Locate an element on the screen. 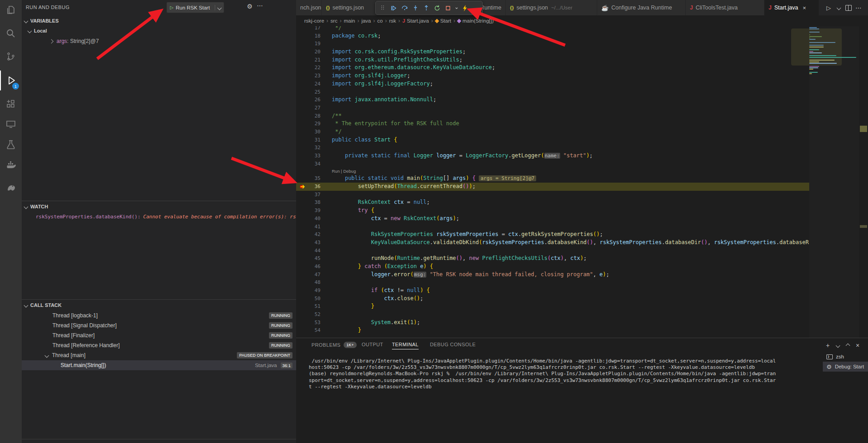 The width and height of the screenshot is (868, 443). code-line-24: 24import org.slf4j.LoggerFactory; is located at coordinates (552, 84).